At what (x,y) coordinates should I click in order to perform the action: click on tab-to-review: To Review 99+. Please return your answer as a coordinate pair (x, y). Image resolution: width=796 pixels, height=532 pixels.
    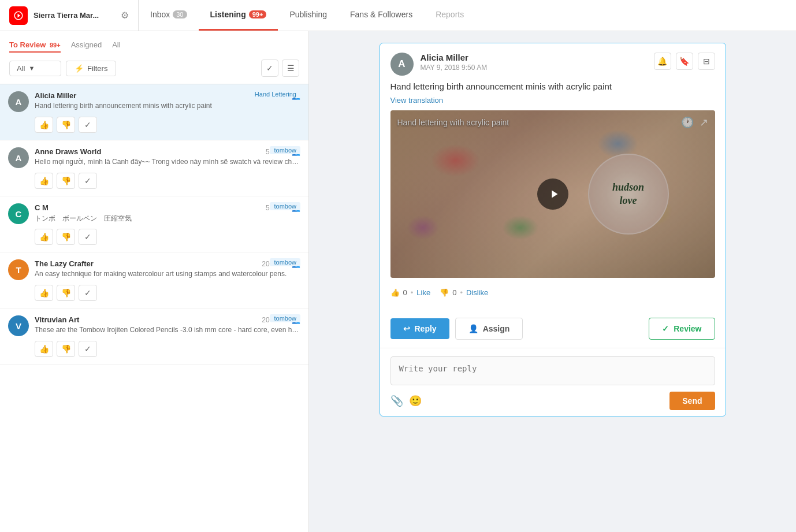
    Looking at the image, I should click on (35, 45).